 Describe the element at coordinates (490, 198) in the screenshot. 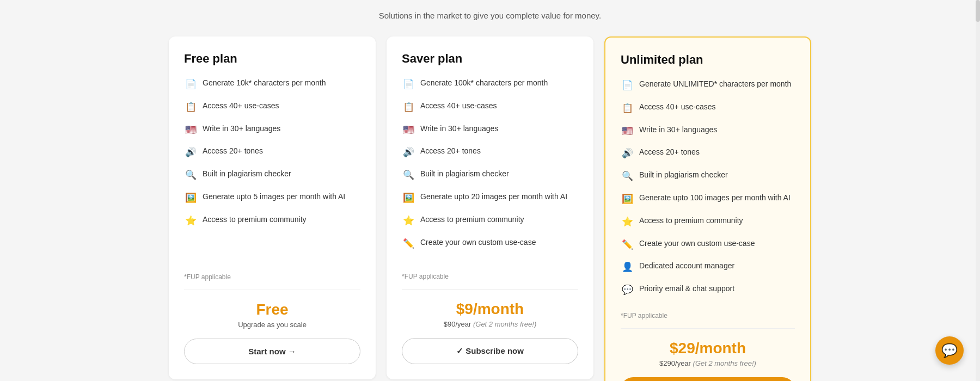

I see `feature-item: 🖼️Generate upto 20 images per month with…` at that location.